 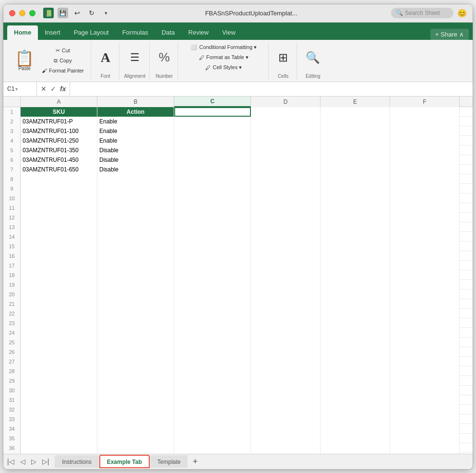 What do you see at coordinates (59, 198) in the screenshot?
I see `cell-a10` at bounding box center [59, 198].